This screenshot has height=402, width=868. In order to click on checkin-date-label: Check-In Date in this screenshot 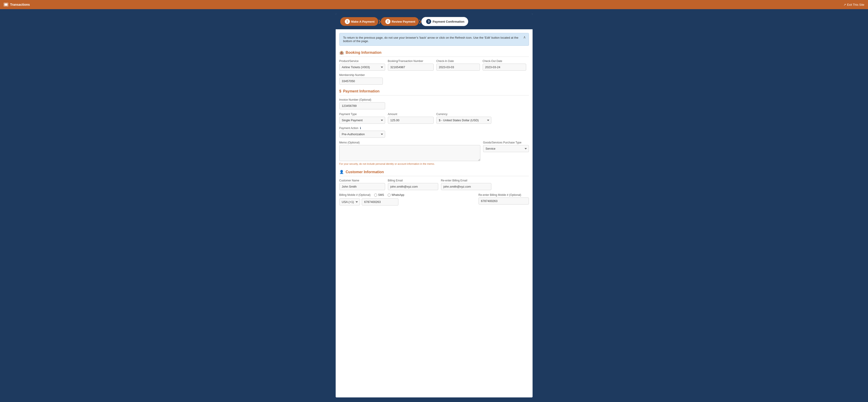, I will do `click(458, 61)`.